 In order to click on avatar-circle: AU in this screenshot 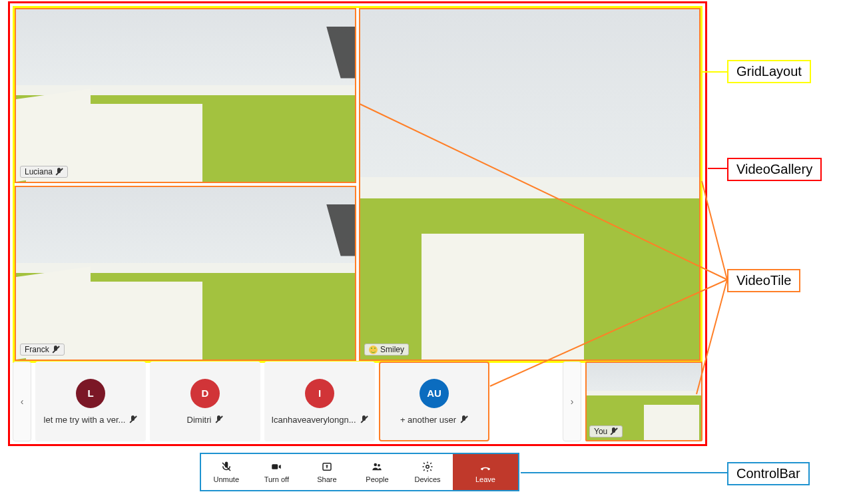, I will do `click(434, 393)`.